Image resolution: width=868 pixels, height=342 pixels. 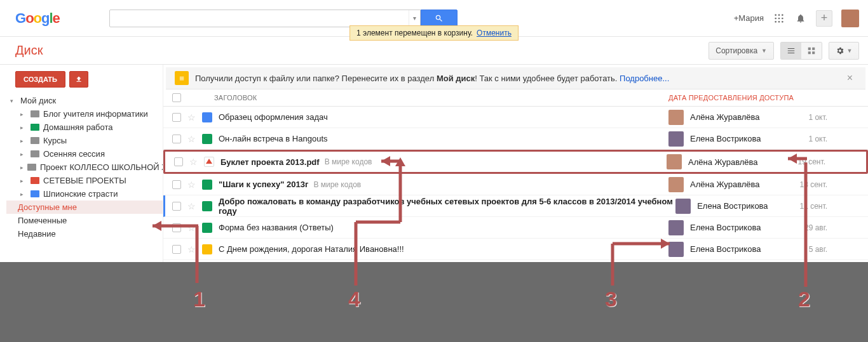 I want to click on user-avatar, so click(x=850, y=18).